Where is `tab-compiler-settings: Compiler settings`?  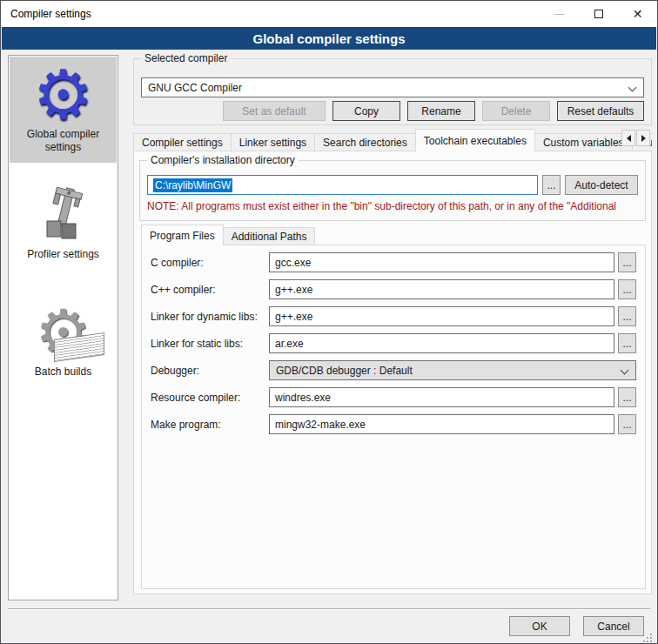 tab-compiler-settings: Compiler settings is located at coordinates (183, 143).